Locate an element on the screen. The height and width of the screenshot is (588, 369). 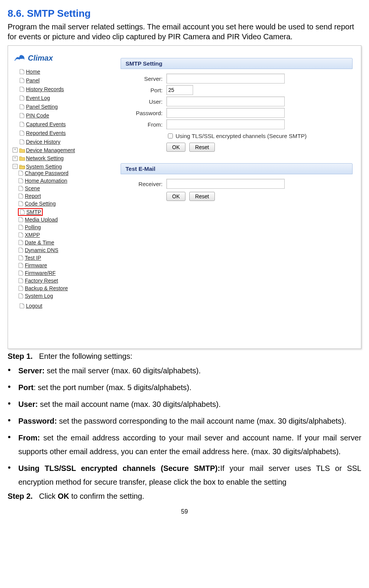
bullet-from: From: set the email address according to… is located at coordinates (190, 445).